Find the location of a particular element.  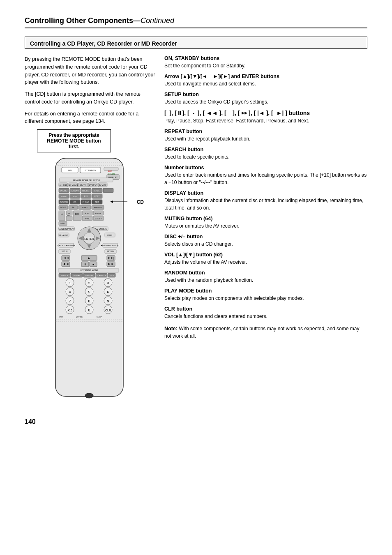

svg-text: ALBUM is located at coordinates (98, 214).